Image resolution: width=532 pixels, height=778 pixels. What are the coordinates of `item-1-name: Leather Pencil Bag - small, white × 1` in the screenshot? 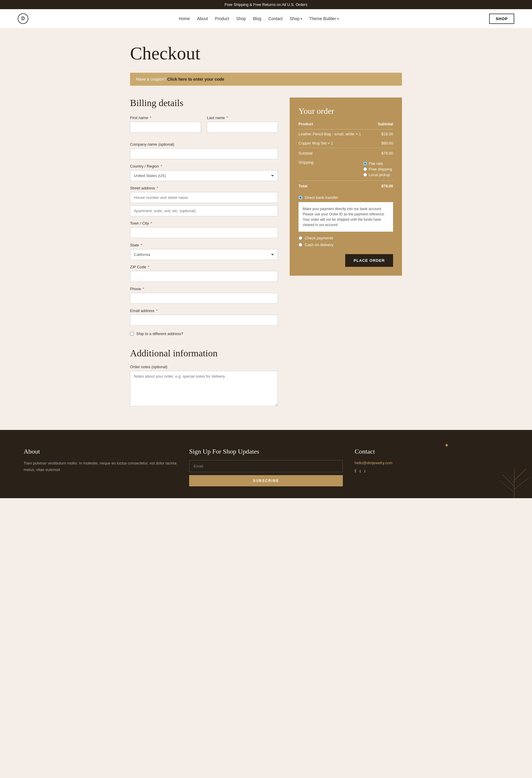 It's located at (331, 134).